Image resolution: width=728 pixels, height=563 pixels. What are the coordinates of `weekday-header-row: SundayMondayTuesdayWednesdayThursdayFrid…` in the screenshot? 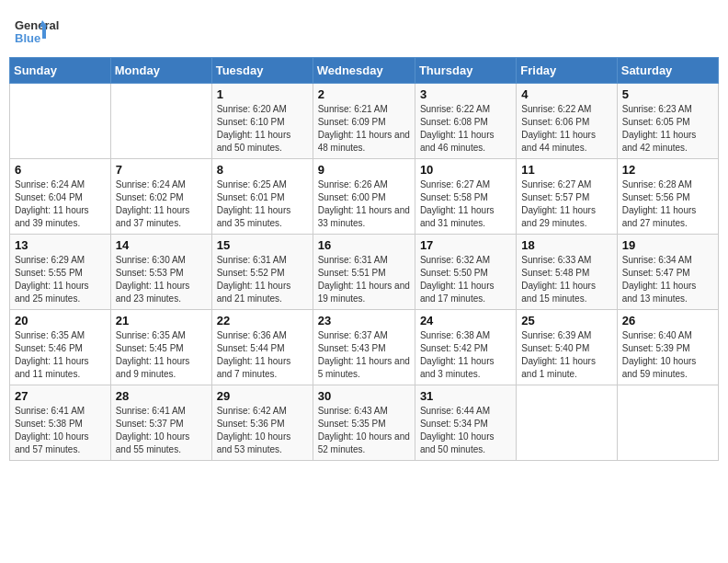 It's located at (364, 71).